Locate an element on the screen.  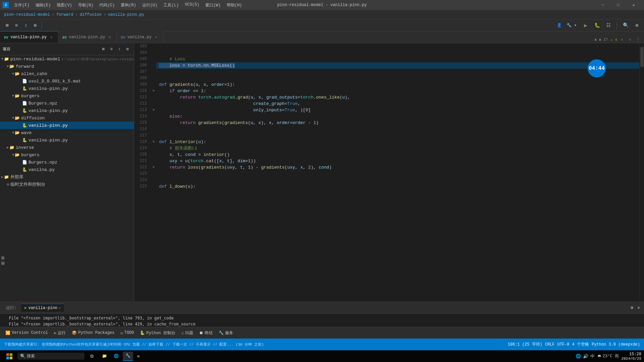
tree-temp: ⚙ 临时文件和控制台 is located at coordinates (67, 184).